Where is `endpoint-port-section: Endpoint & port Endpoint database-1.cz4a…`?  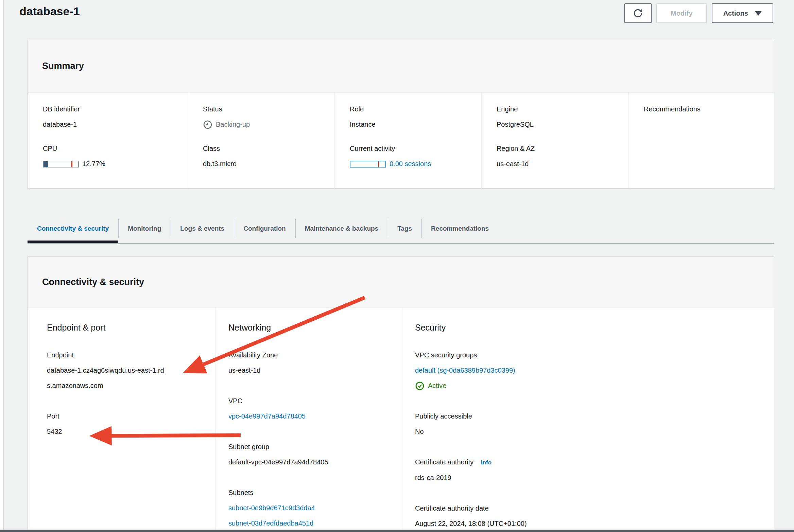
endpoint-port-section: Endpoint & port Endpoint database-1.cz4a… is located at coordinates (122, 420).